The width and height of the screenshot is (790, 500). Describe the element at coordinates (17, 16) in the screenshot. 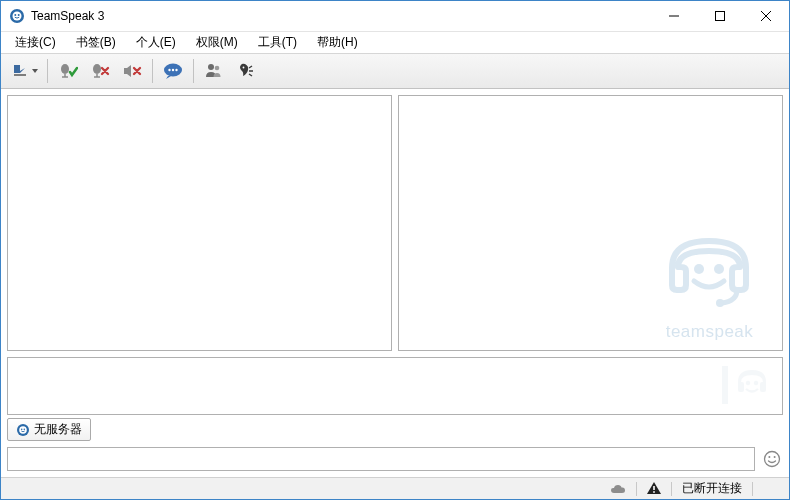

I see `app-icon` at that location.